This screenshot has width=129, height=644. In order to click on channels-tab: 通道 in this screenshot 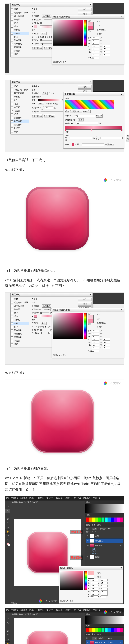, I will do `click(94, 634)`.